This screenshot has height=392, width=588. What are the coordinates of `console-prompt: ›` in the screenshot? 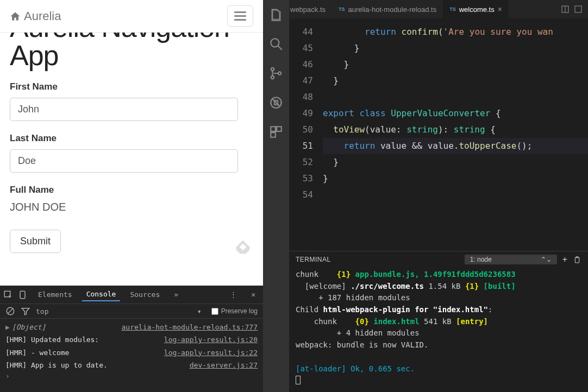 It's located at (8, 376).